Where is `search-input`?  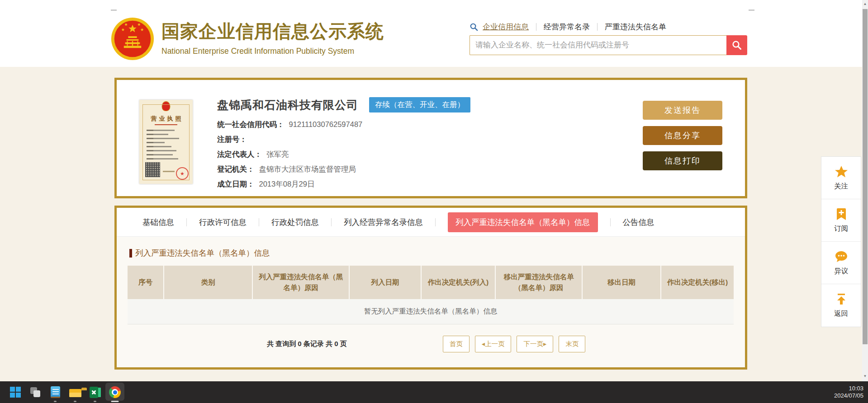 search-input is located at coordinates (598, 45).